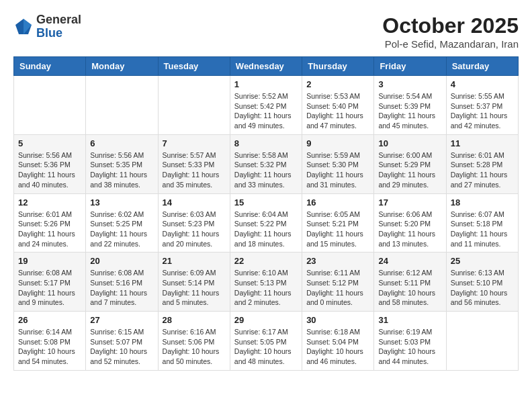 This screenshot has height=411, width=532. What do you see at coordinates (482, 230) in the screenshot?
I see `day-info: Sunrise: 6:07 AM Sunset: 5:18 PM Dayligh…` at bounding box center [482, 230].